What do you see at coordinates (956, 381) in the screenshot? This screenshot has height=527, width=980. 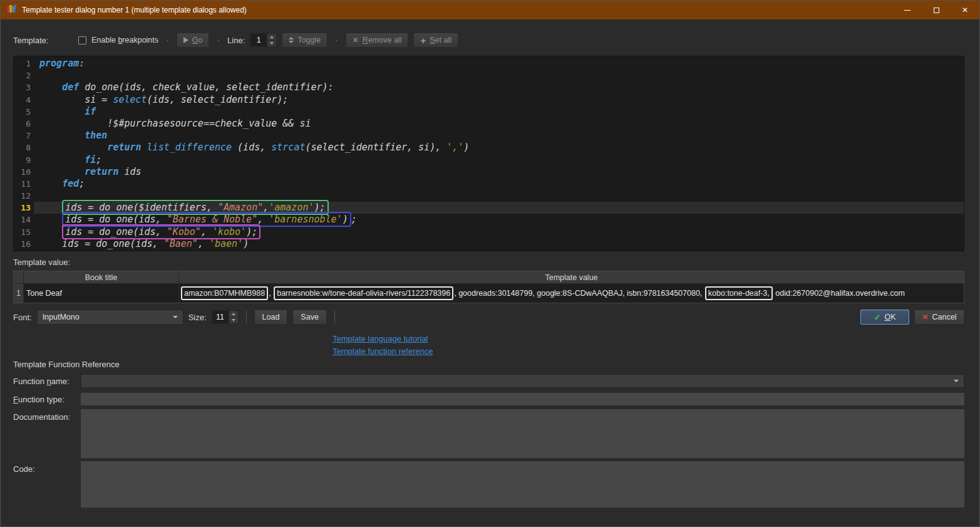 I see `chevron-down-icon` at bounding box center [956, 381].